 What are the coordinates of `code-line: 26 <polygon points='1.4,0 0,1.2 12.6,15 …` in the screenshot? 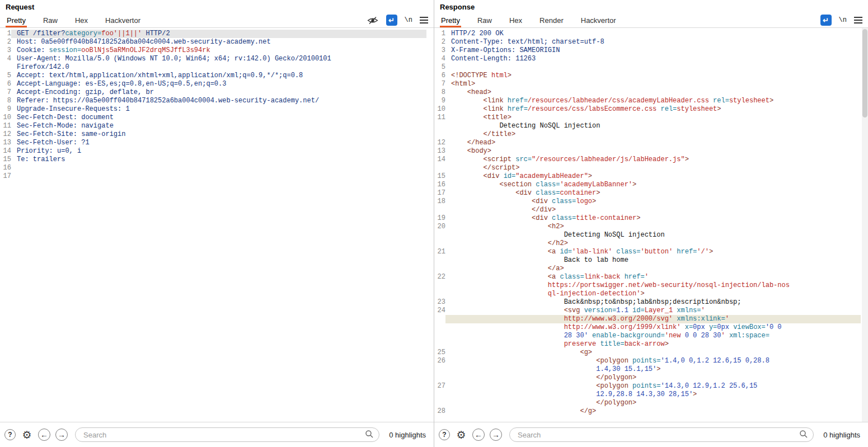 It's located at (651, 361).